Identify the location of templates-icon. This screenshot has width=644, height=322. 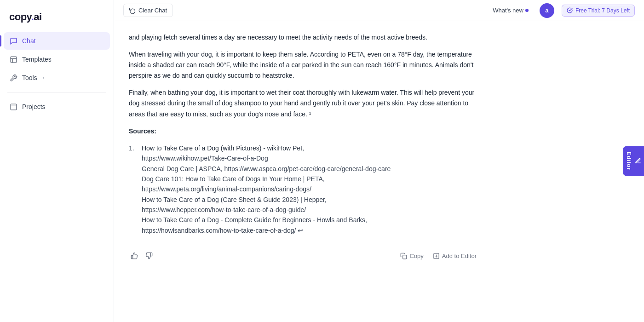
(13, 59).